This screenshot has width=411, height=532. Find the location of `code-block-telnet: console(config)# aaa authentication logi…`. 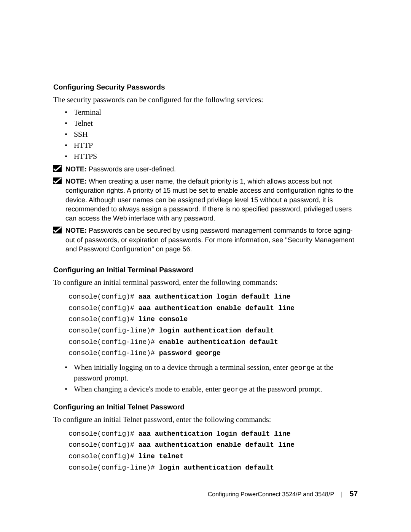

code-block-telnet: console(config)# aaa authentication logi… is located at coordinates (213, 452).